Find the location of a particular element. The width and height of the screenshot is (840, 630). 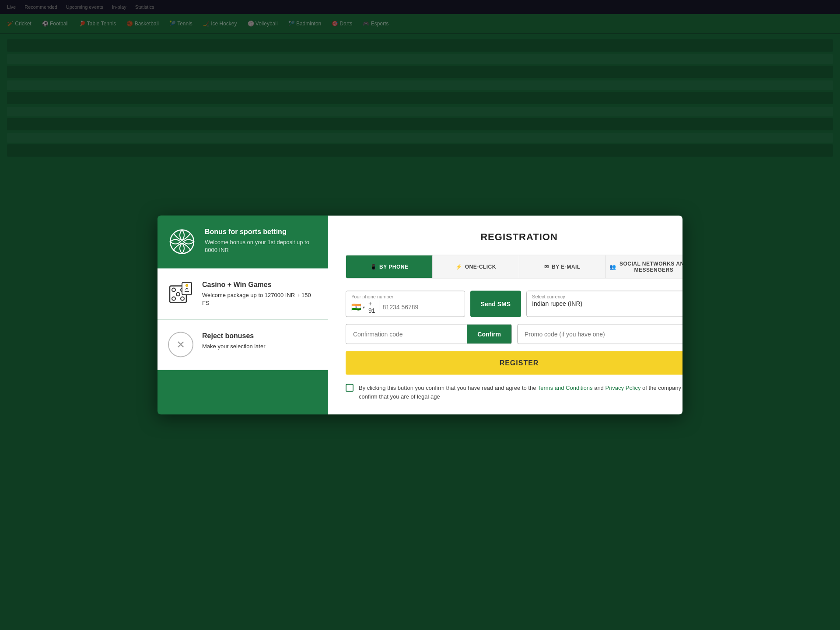

sport-bonus-text: Bonus for sports betting Welcome bonus o… is located at coordinates (261, 241).